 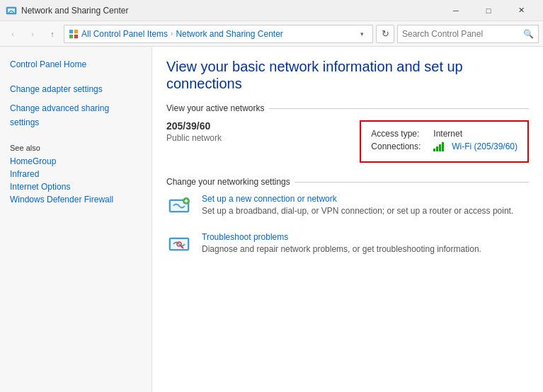 What do you see at coordinates (272, 34) in the screenshot?
I see `address-bar: ‹ › ↑ All Control Panel Items › Network …` at bounding box center [272, 34].